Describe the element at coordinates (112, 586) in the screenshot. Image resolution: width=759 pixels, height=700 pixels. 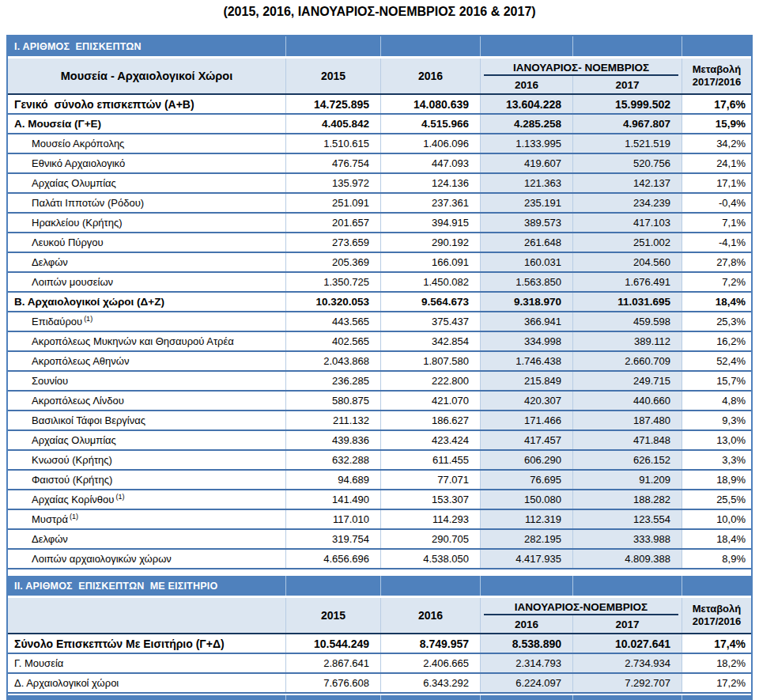
I see `section-2-title: ΙΙ. ΑΡΙΘΜΟΣ ΕΠΙΣΚΕΠΤΩΝ ΜΕ ΕΙΣΙΤΗΡΙΟ` at that location.